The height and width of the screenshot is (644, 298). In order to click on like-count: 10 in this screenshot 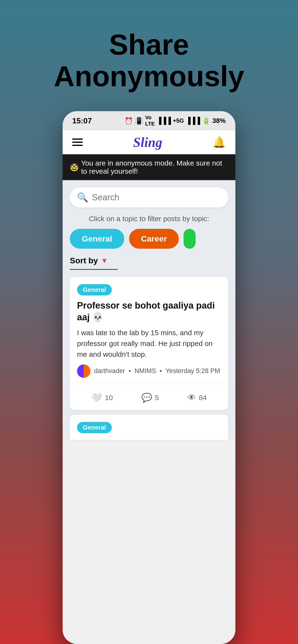, I will do `click(109, 398)`.